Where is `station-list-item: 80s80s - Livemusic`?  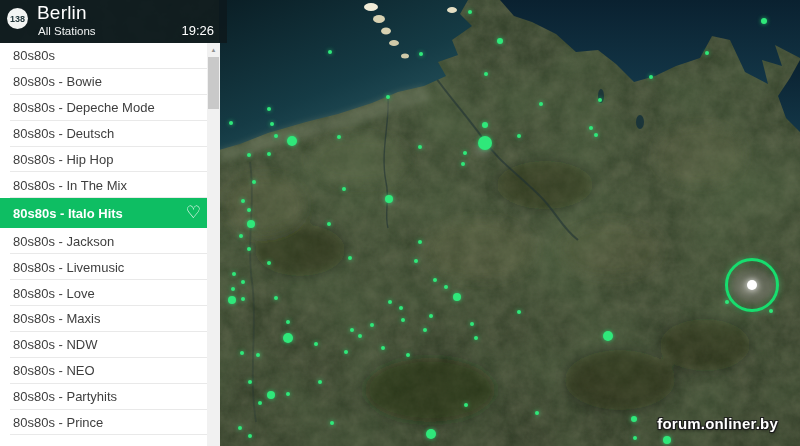
station-list-item: 80s80s - Livemusic is located at coordinates (104, 267).